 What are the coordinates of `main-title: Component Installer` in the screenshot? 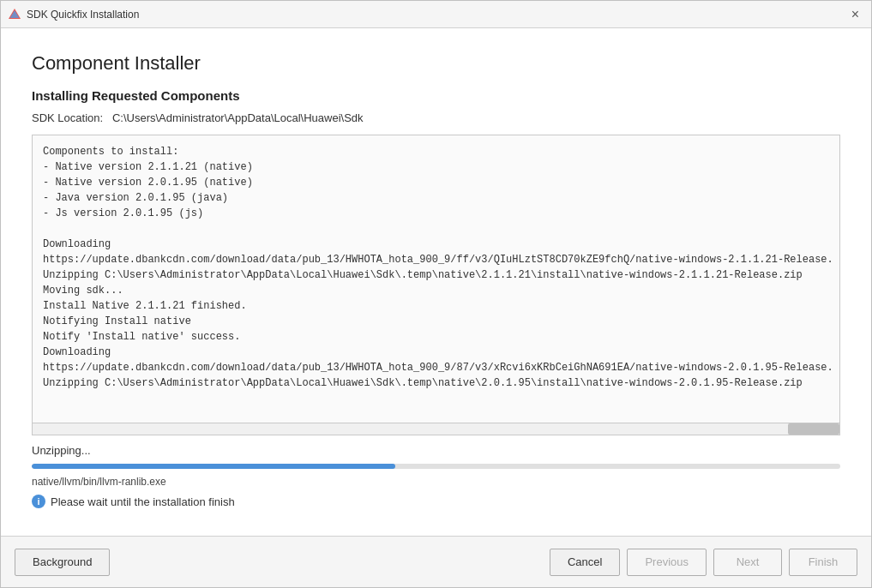 It's located at (436, 63).